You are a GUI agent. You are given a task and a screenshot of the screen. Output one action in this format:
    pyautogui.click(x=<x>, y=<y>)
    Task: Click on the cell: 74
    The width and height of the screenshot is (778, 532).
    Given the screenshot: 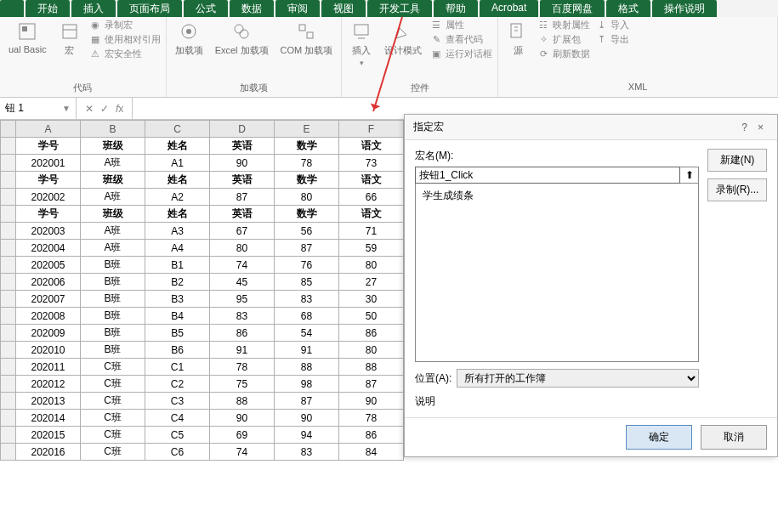 What is the action you would take?
    pyautogui.click(x=242, y=265)
    